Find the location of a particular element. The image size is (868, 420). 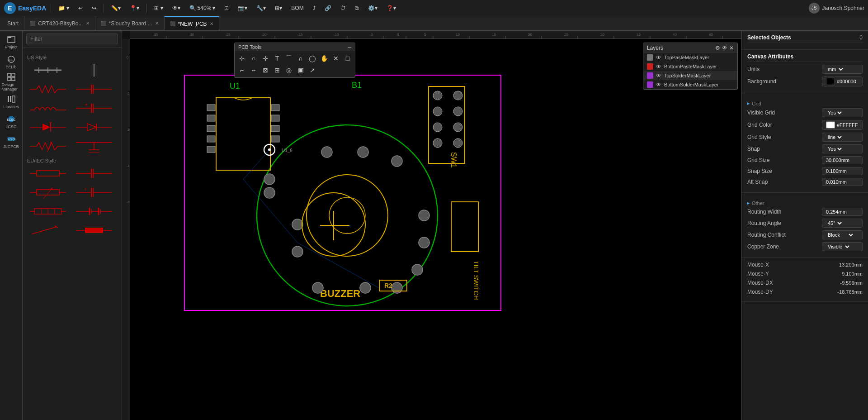

layers-eye-icon: 👁 is located at coordinates (725, 48).